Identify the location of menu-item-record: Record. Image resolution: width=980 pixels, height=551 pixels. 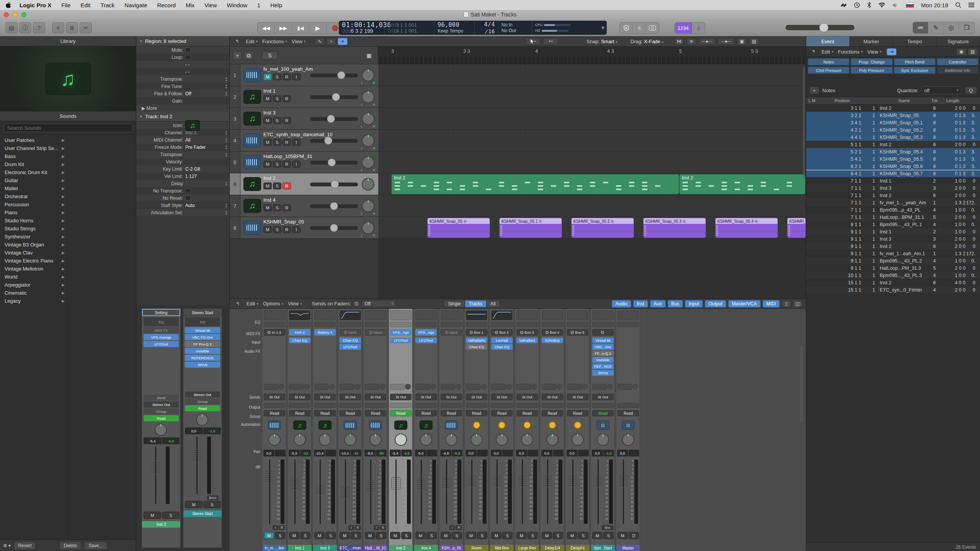
(167, 5).